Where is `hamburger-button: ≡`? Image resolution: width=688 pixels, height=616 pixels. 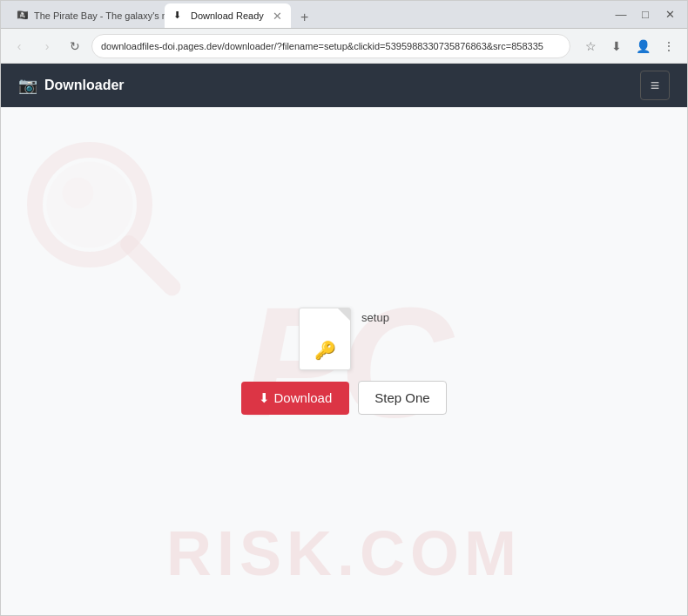
hamburger-button: ≡ is located at coordinates (655, 85).